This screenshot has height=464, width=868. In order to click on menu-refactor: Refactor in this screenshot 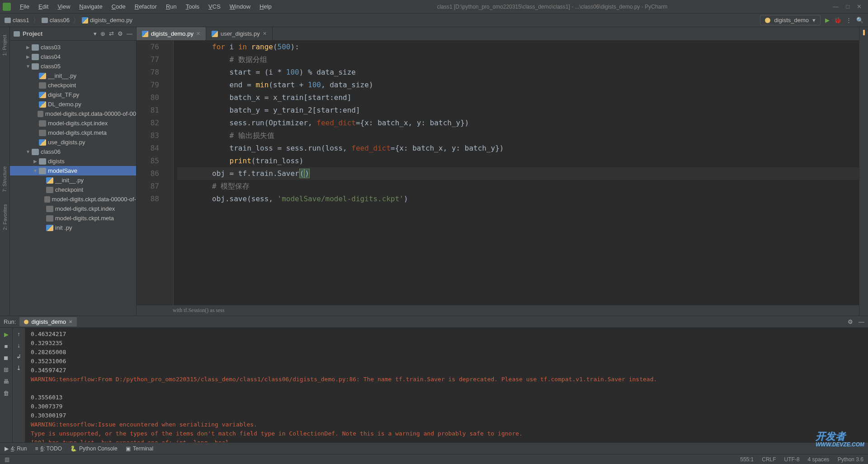, I will do `click(146, 6)`.